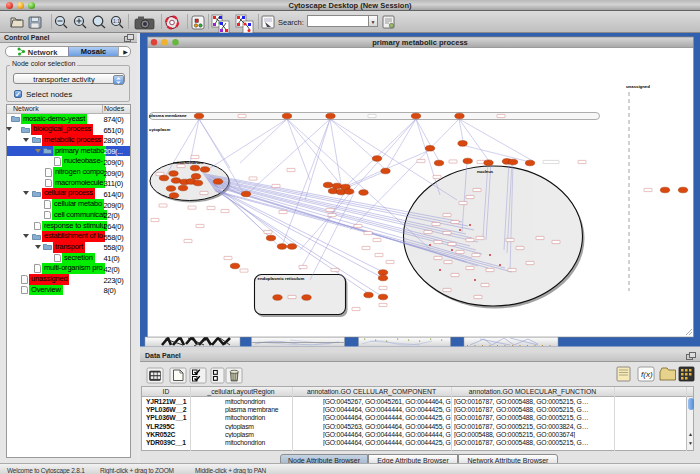 Image resolution: width=700 pixels, height=474 pixels. Describe the element at coordinates (282, 278) in the screenshot. I see `svg-text: endoplasmic reticulum` at that location.